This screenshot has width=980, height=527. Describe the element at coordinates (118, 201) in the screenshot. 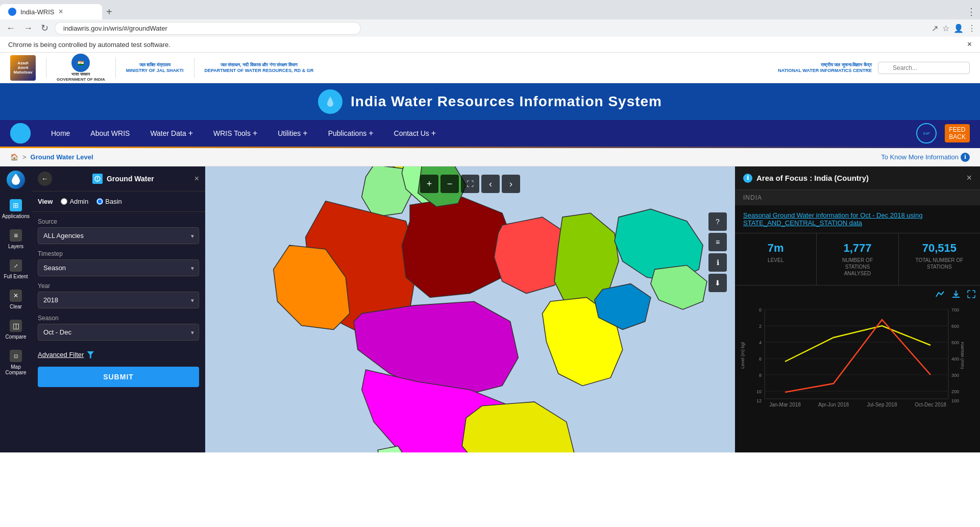

I see `view-toggle: View Admin Basin` at that location.